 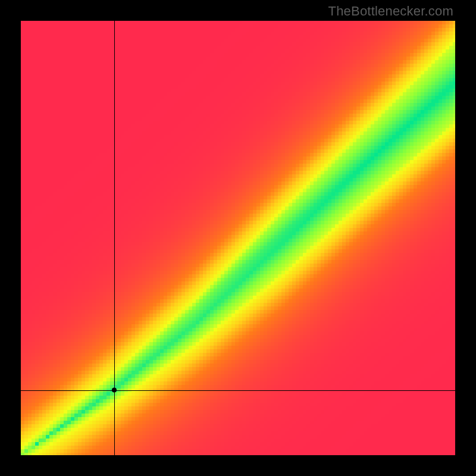 What do you see at coordinates (391, 11) in the screenshot?
I see `watermark-text: TheBottlenecker.com` at bounding box center [391, 11].